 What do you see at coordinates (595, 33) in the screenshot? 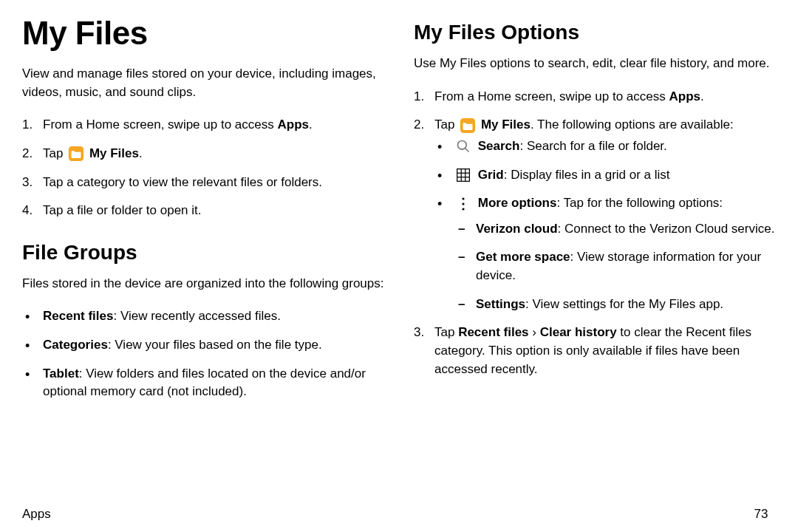
I see `section-title: My Files Options` at bounding box center [595, 33].